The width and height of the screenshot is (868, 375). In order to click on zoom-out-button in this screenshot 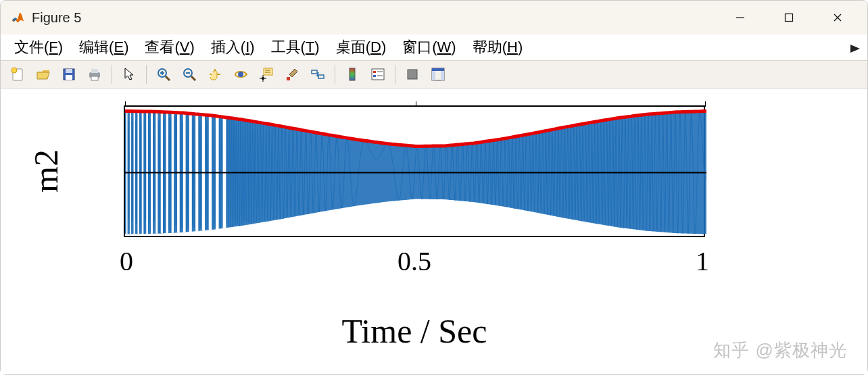, I will do `click(189, 74)`.